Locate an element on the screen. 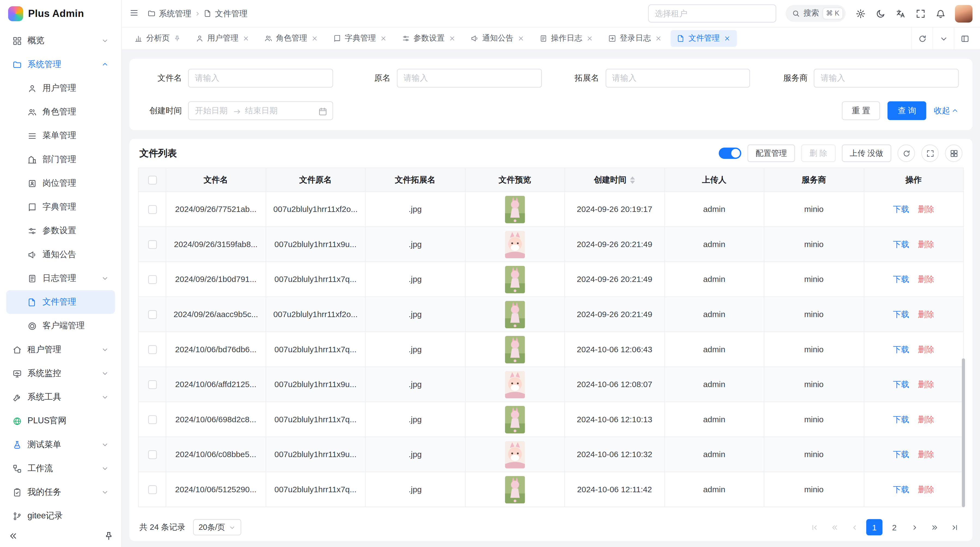 This screenshot has height=547, width=980. extension-input: 请输入 is located at coordinates (678, 78).